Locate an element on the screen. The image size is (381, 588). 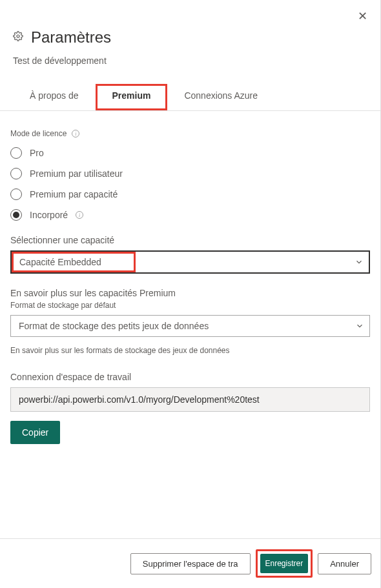
workspace-connection-input is located at coordinates (190, 400).